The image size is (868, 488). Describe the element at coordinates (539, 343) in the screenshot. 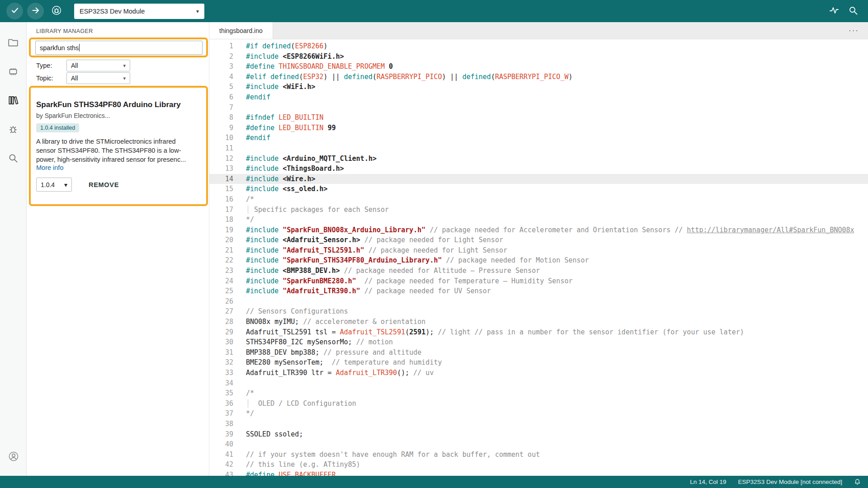

I see `code-line: 30STHS34PF80_I2C mySensorMo; // motion` at that location.